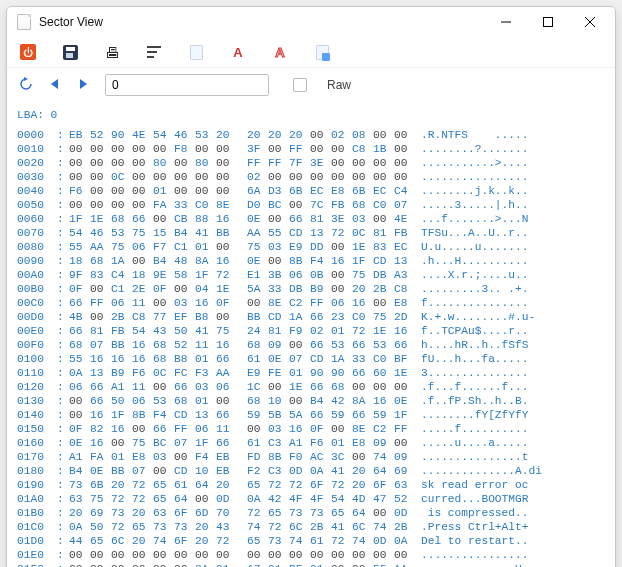 This screenshot has height=567, width=622. Describe the element at coordinates (590, 22) in the screenshot. I see `close-button` at that location.